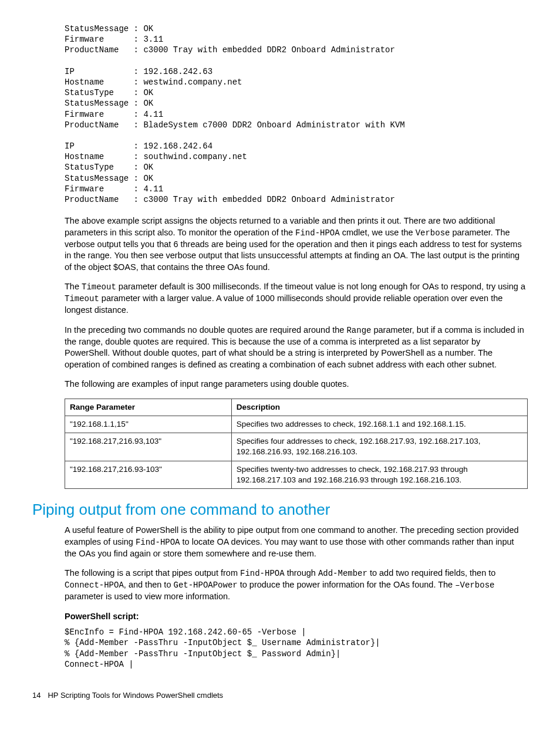 The width and height of the screenshot is (560, 746). What do you see at coordinates (149, 474) in the screenshot?
I see `table-cell: "192.168.217,216.93-103"` at bounding box center [149, 474].